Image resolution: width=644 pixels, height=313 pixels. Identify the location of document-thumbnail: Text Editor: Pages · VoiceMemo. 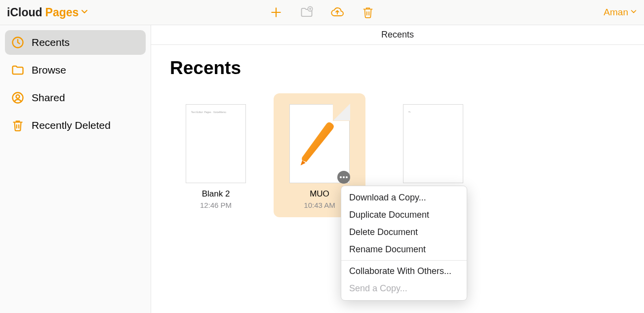
(216, 144).